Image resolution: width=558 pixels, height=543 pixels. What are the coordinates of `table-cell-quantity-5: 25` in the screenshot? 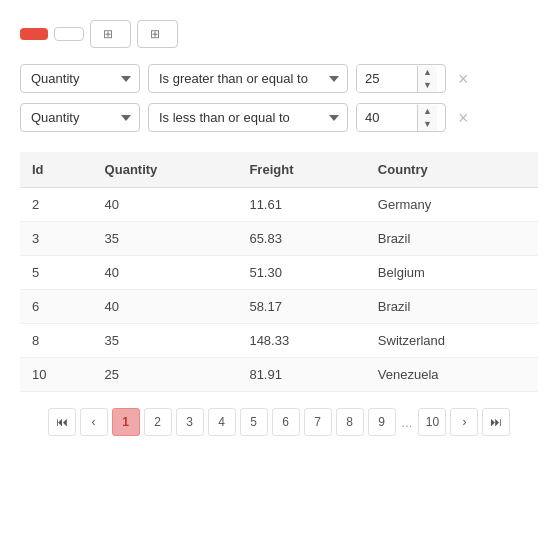 It's located at (166, 375).